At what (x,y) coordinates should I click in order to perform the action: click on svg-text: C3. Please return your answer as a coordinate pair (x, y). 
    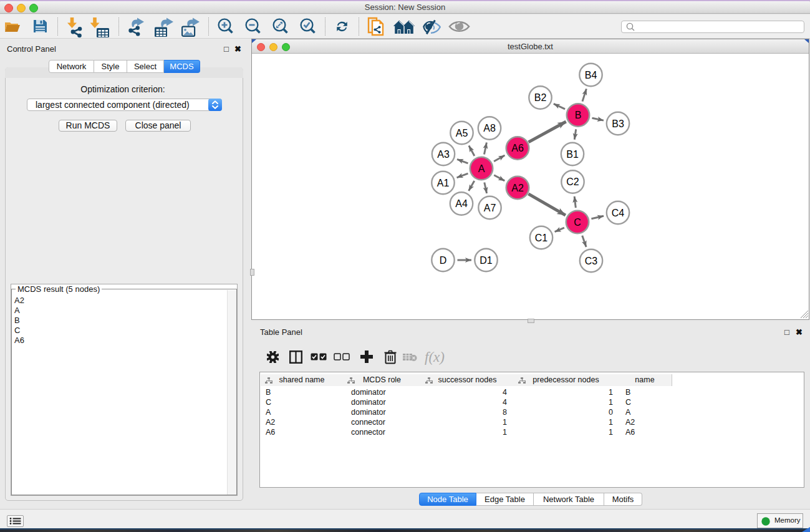
    Looking at the image, I should click on (591, 261).